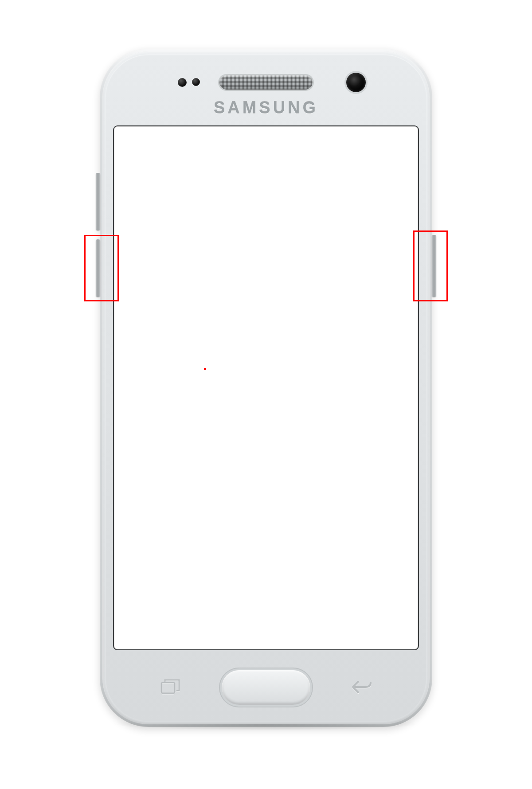 This screenshot has height=789, width=532. I want to click on back-button, so click(361, 687).